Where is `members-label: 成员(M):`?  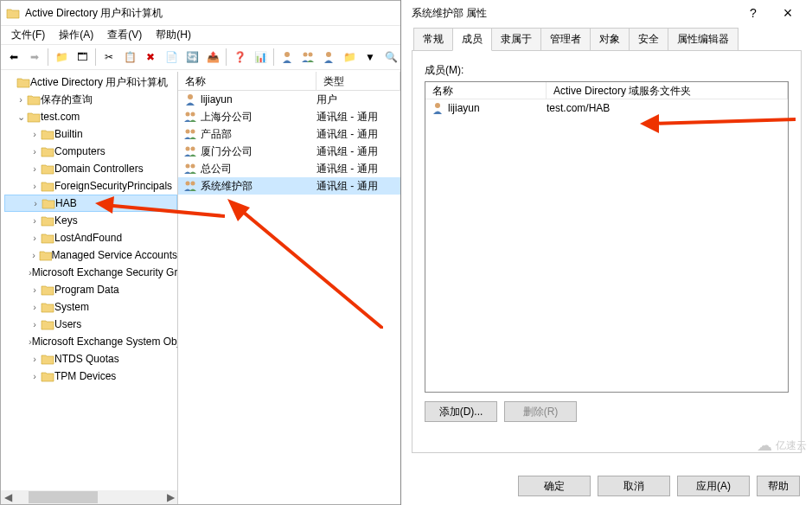 members-label: 成员(M): is located at coordinates (607, 71).